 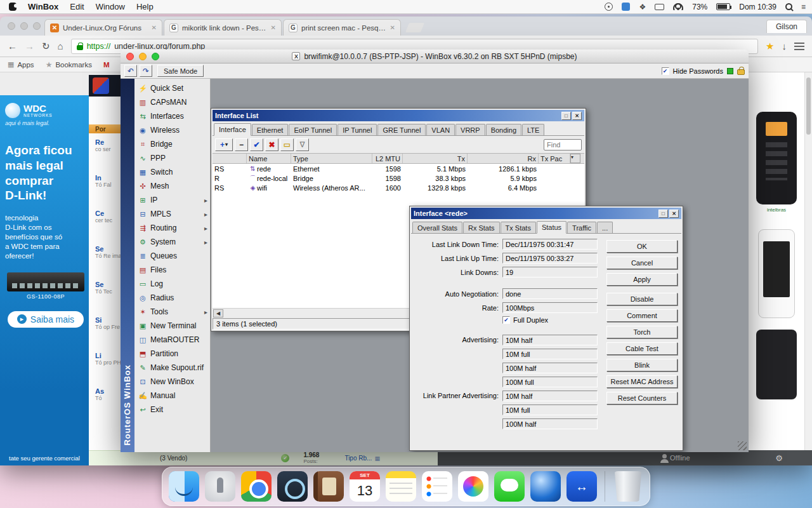 What do you see at coordinates (776, 158) in the screenshot?
I see `phone-image` at bounding box center [776, 158].